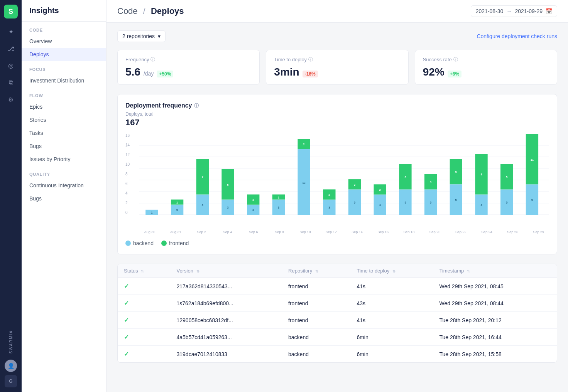 This screenshot has width=568, height=392. What do you see at coordinates (337, 337) in the screenshot?
I see `table-row: ✓ 4a5b57cd41a059263... backend 6min Tue …` at bounding box center [337, 337].